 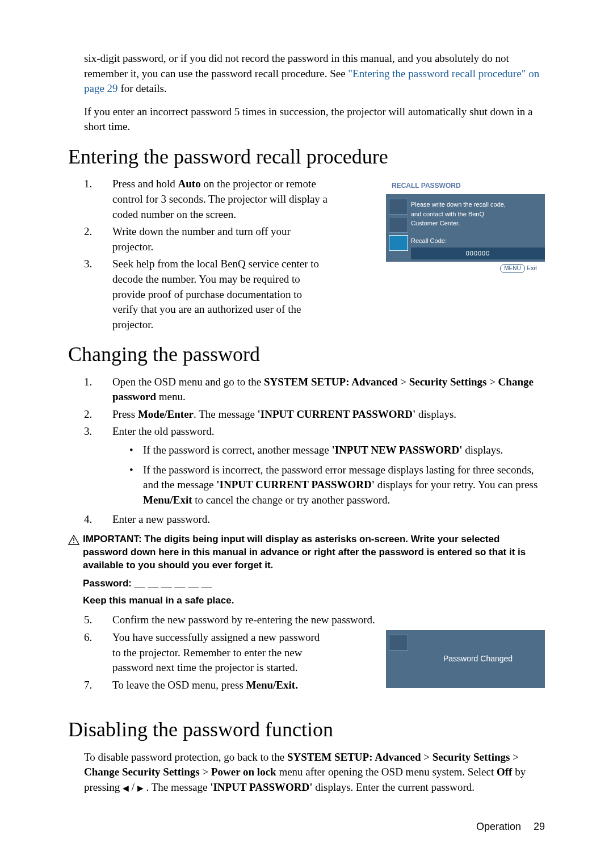 I want to click on recall-code-value: 000000, so click(x=478, y=253).